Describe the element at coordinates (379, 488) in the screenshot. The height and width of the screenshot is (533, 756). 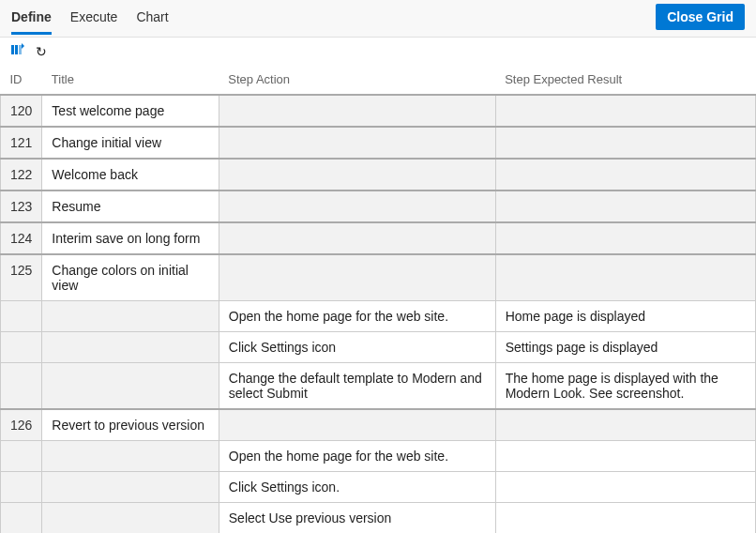
I see `table-row: Click Settings icon.` at that location.